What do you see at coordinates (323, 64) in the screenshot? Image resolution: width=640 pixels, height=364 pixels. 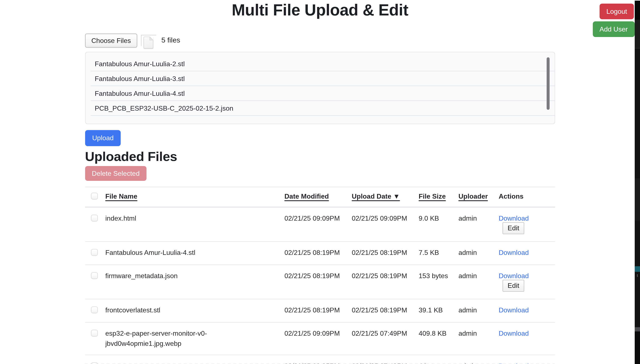 I see `list-item: Fantabulous Amur-Luulia-2.stl` at bounding box center [323, 64].